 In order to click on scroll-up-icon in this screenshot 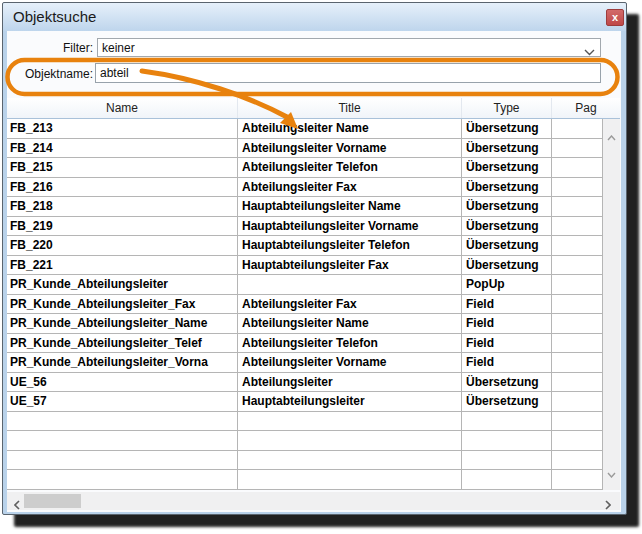, I will do `click(612, 136)`.